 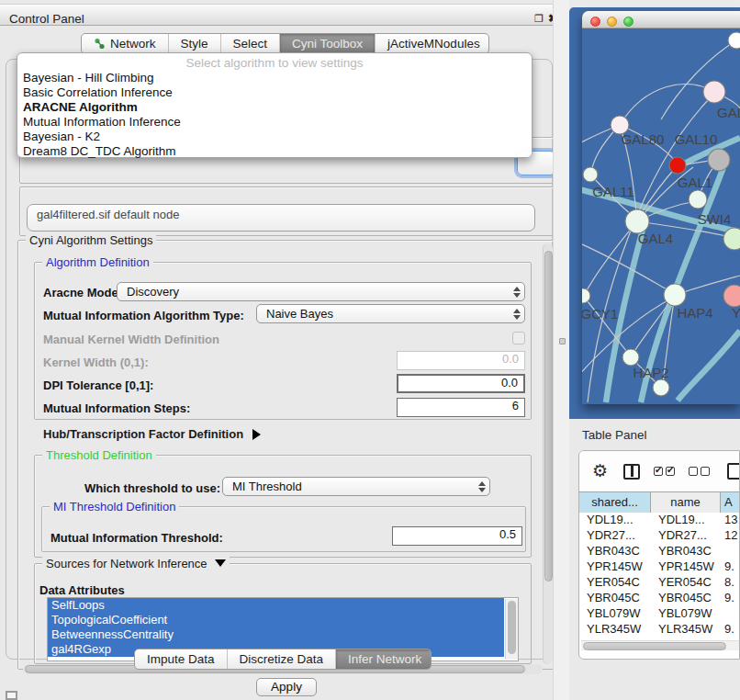 What do you see at coordinates (660, 645) in the screenshot?
I see `table-horizontal-scrollbar` at bounding box center [660, 645].